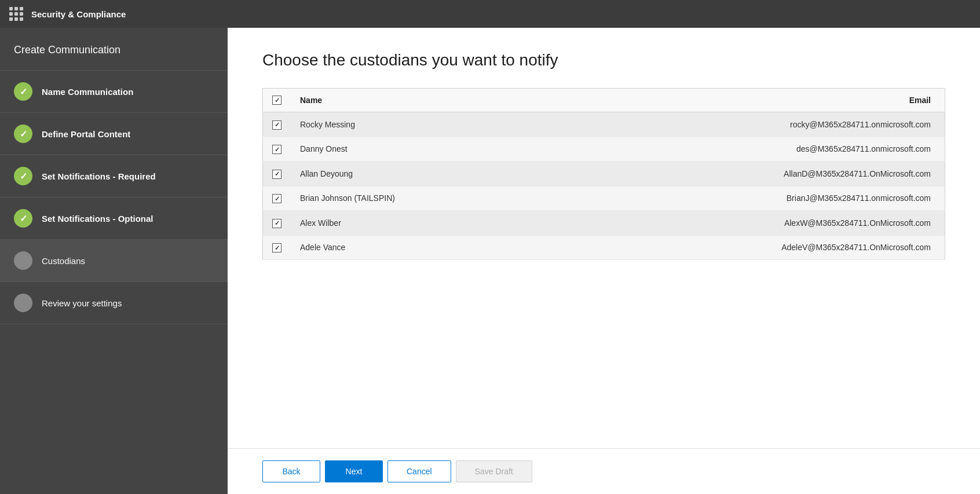  What do you see at coordinates (748, 248) in the screenshot?
I see `row-email-5: AdeleV@M365x284711.OnMicrosoft.com` at bounding box center [748, 248].